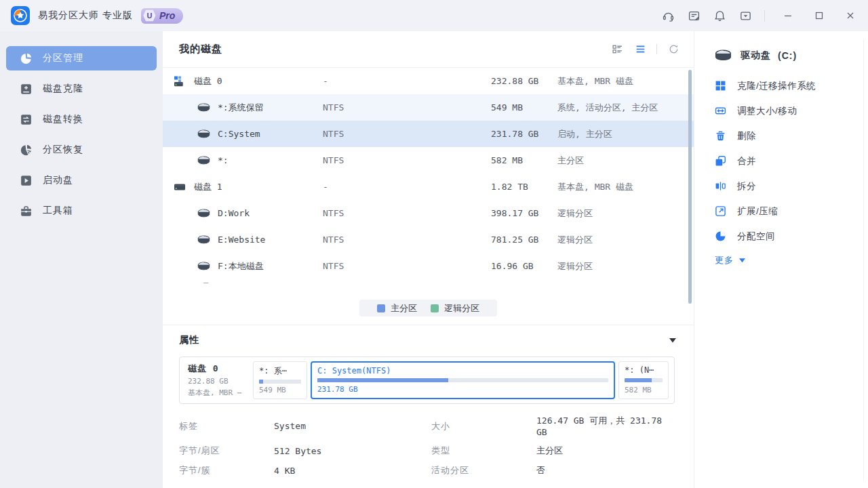 This screenshot has width=868, height=488. Describe the element at coordinates (673, 340) in the screenshot. I see `collapse-caret-icon` at that location.